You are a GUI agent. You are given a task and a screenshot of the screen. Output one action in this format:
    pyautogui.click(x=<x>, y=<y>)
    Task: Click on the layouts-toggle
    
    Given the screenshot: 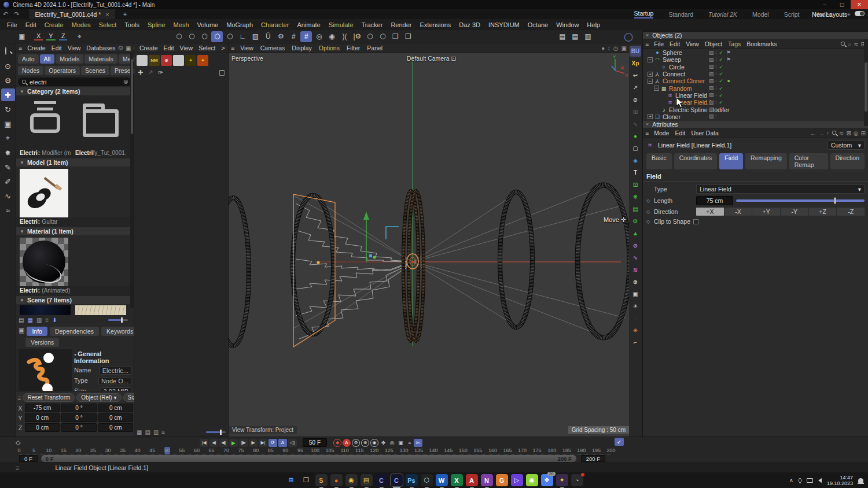 What is the action you would take?
    pyautogui.click(x=860, y=14)
    